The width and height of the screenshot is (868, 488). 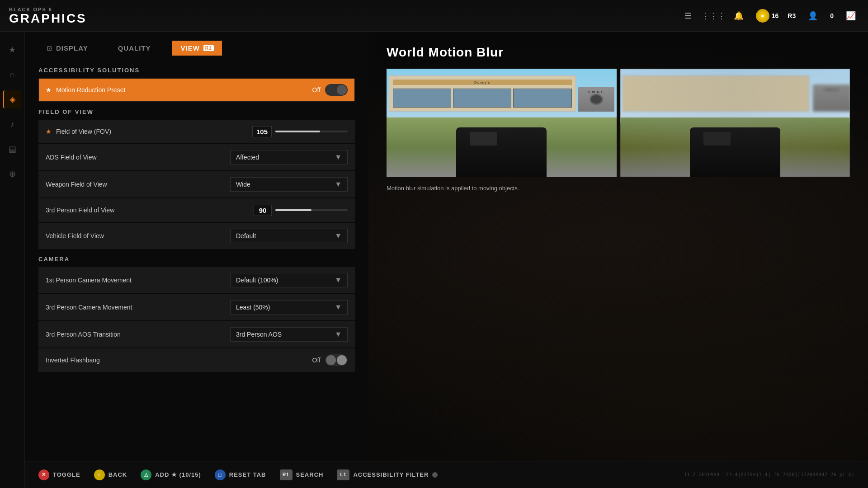 I want to click on 1p-camera-arrow: ▼, so click(x=338, y=280).